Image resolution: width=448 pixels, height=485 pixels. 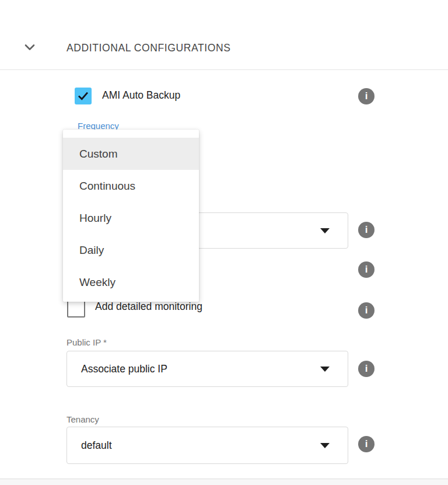 I want to click on menu-option-hourly: Hourly, so click(x=131, y=218).